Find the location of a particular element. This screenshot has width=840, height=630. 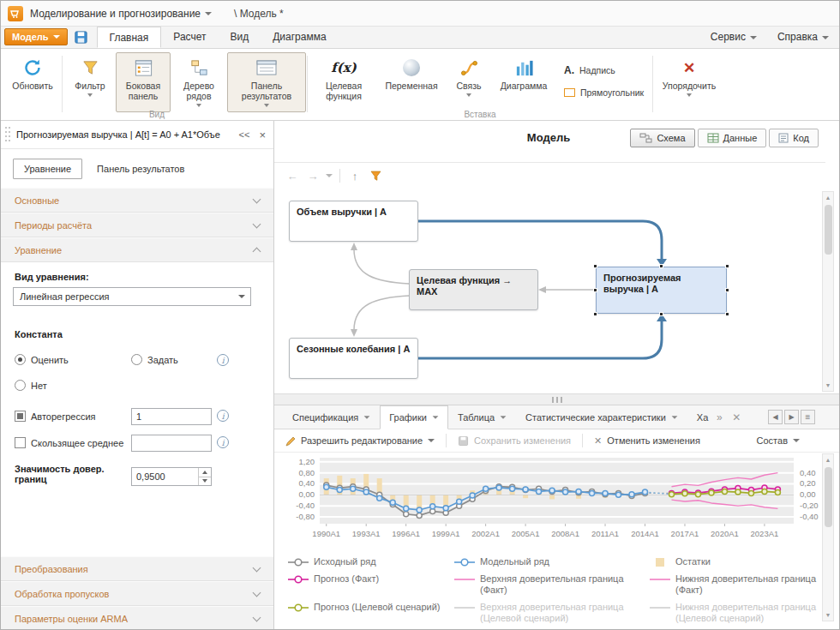

section-missing-data: Обработка пропусков is located at coordinates (137, 593).